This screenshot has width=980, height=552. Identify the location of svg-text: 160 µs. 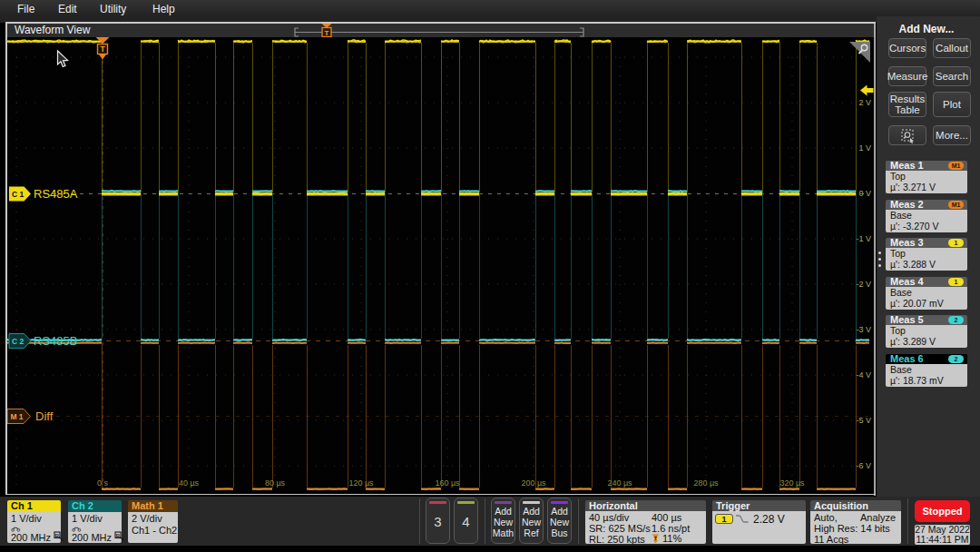
(447, 483).